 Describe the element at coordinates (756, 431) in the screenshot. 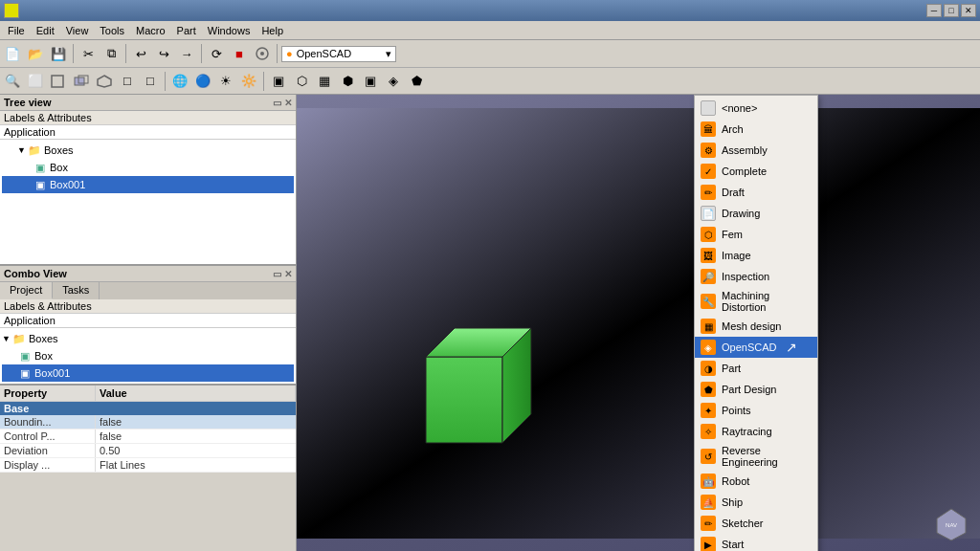

I see `dropdown-item-raytracing: ✧ Raytracing` at that location.